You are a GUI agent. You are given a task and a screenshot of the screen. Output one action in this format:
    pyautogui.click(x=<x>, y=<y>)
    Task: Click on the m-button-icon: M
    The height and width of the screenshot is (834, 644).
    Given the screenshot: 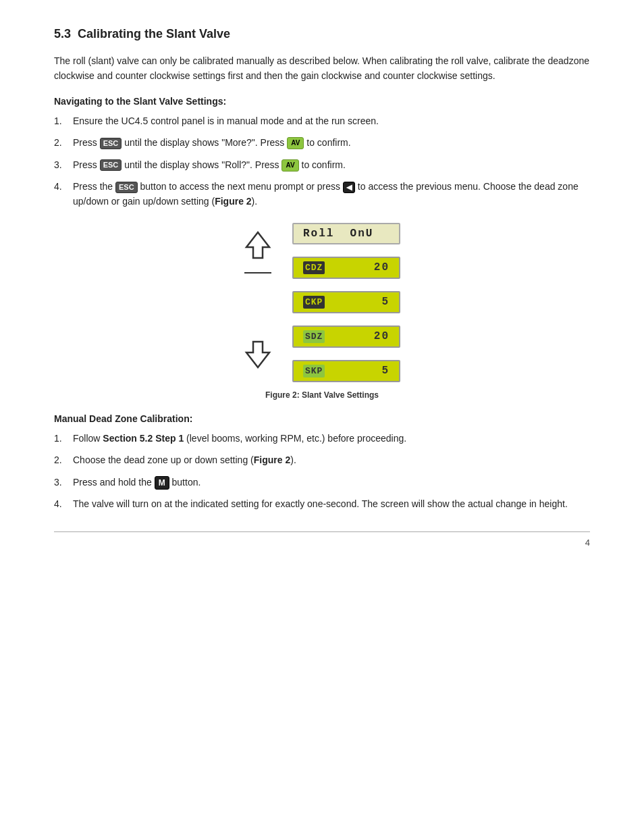 What is the action you would take?
    pyautogui.click(x=162, y=483)
    